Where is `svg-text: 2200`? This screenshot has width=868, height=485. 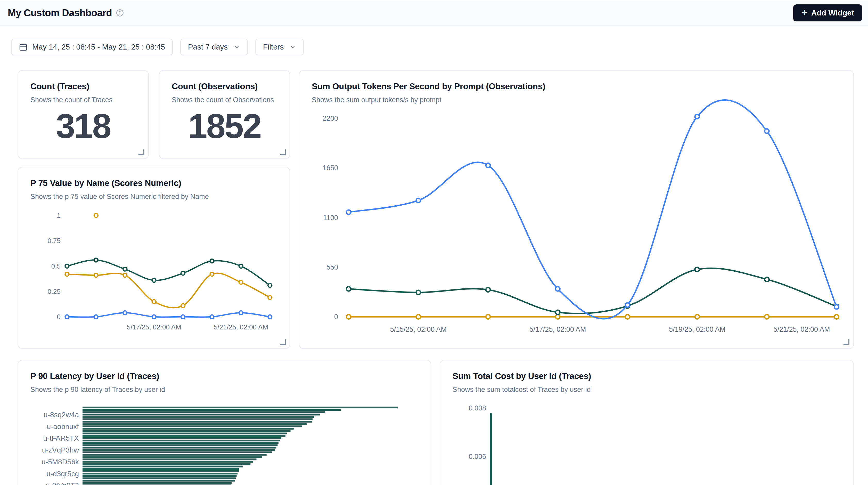
svg-text: 2200 is located at coordinates (330, 119).